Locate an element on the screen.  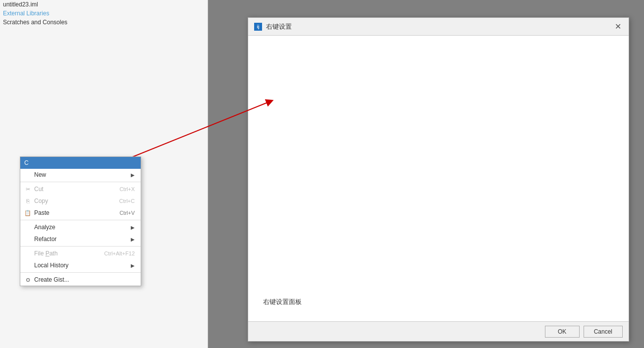
dialog-footer: OK Cancel is located at coordinates (438, 331).